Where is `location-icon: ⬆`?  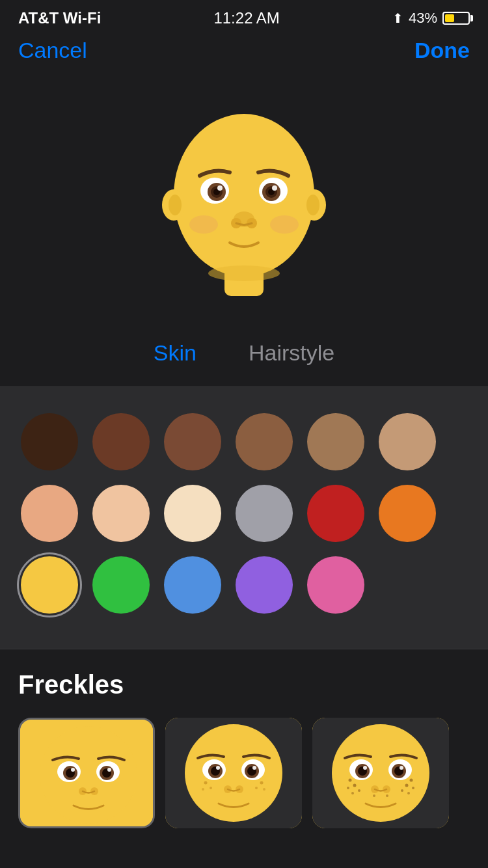 location-icon: ⬆ is located at coordinates (398, 18).